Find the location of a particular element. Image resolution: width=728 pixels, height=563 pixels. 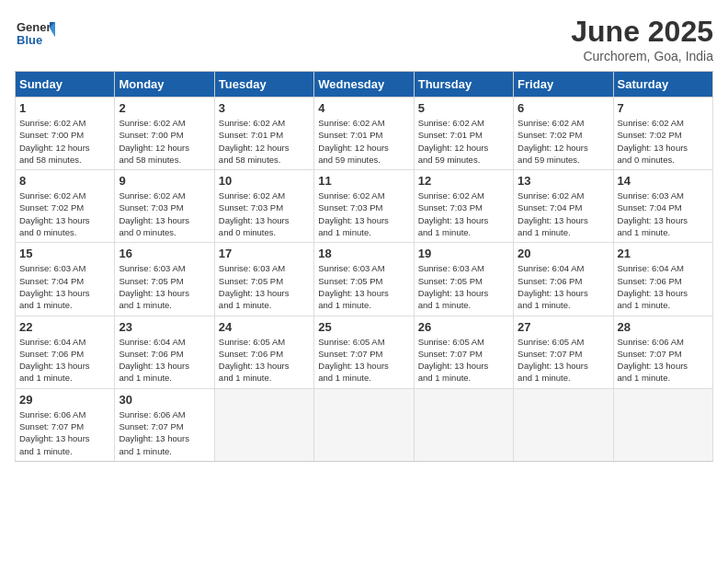

calendar-day-cell: 22Sunrise: 6:04 AMSunset: 7:06 PMDayligh… is located at coordinates (65, 351).